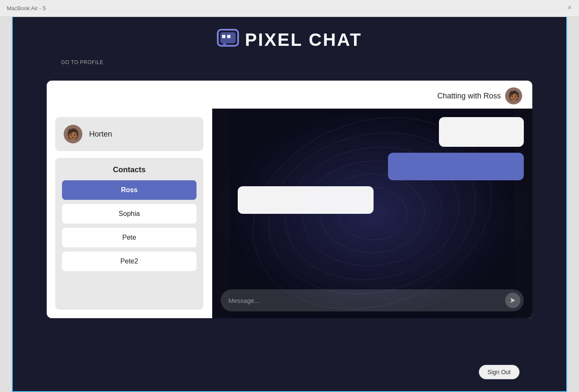 Image resolution: width=579 pixels, height=392 pixels. I want to click on user-card: 🧑🏾 Horten, so click(129, 134).